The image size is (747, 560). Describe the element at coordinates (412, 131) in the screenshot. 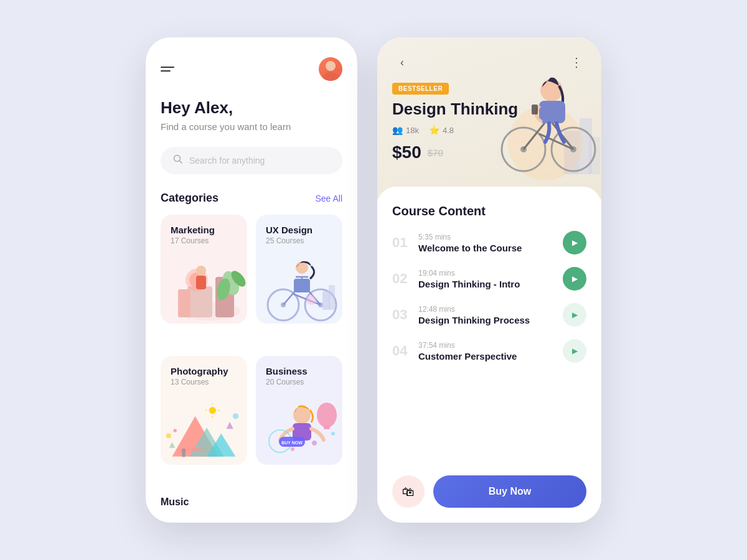

I see `students-count: 18k` at that location.